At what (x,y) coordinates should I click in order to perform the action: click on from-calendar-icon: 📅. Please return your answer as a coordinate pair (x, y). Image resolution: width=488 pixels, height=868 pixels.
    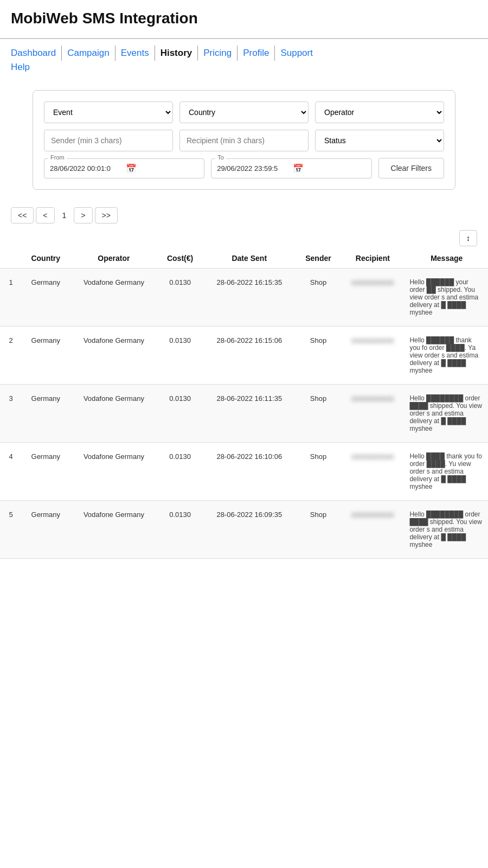
    Looking at the image, I should click on (162, 168).